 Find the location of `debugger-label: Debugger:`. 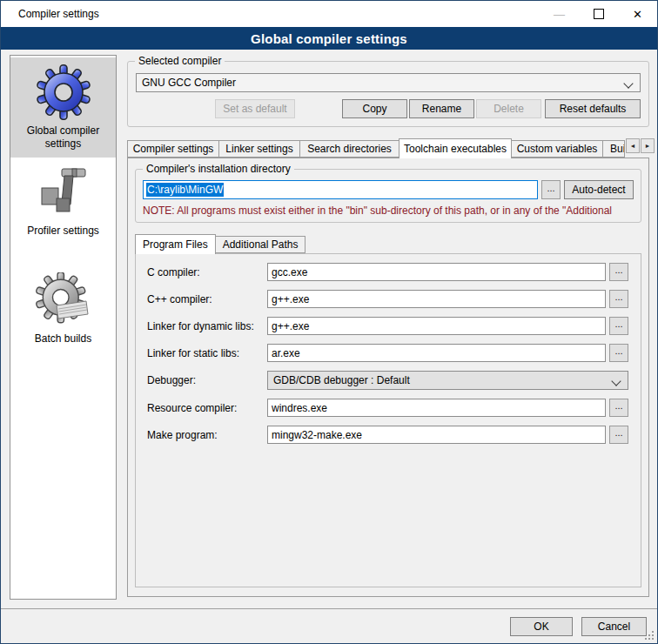

debugger-label: Debugger: is located at coordinates (207, 380).